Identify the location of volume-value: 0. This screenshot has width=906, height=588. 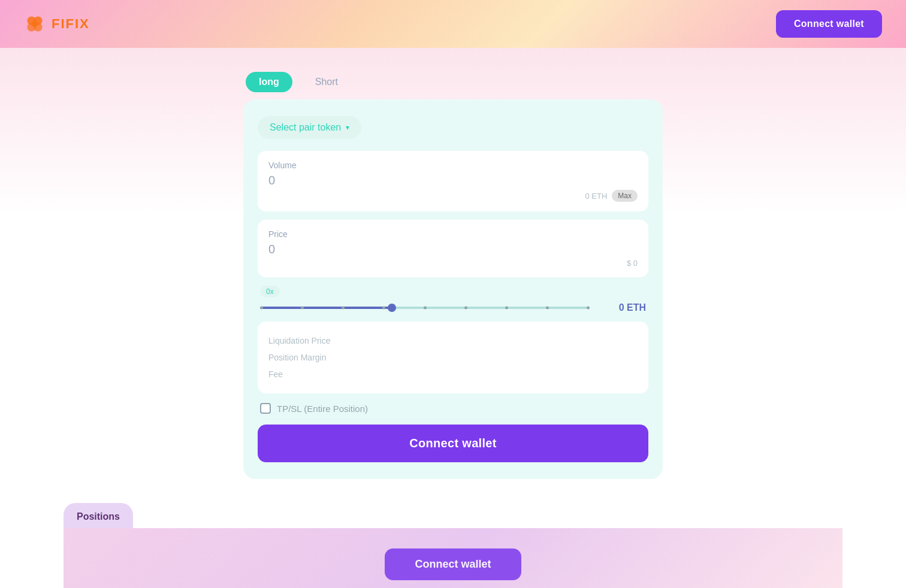
(272, 181).